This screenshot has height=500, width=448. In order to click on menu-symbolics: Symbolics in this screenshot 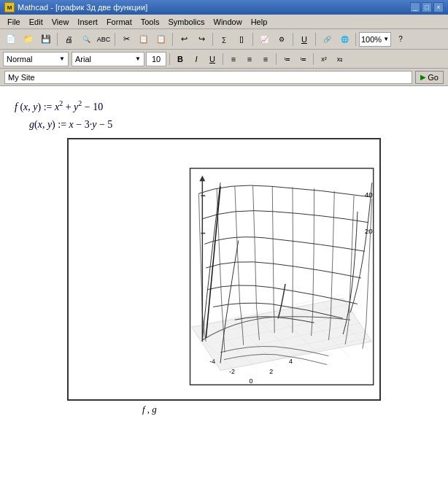, I will do `click(186, 22)`.